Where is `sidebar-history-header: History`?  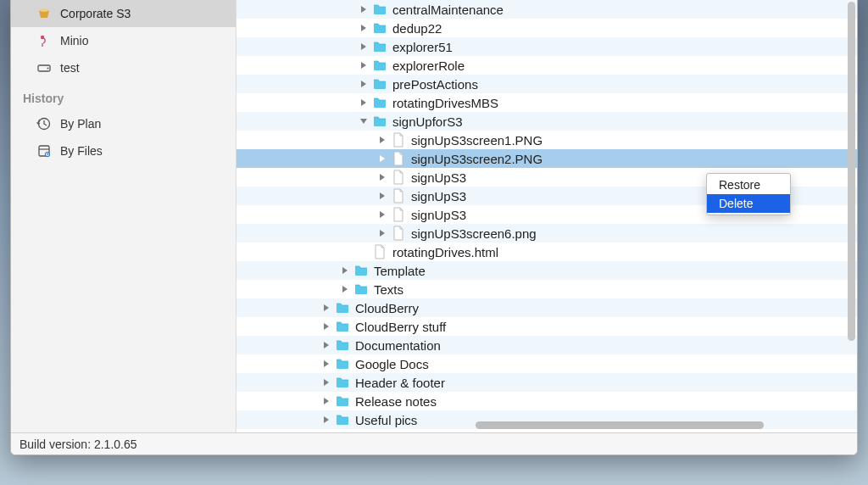
sidebar-history-header: History is located at coordinates (124, 96).